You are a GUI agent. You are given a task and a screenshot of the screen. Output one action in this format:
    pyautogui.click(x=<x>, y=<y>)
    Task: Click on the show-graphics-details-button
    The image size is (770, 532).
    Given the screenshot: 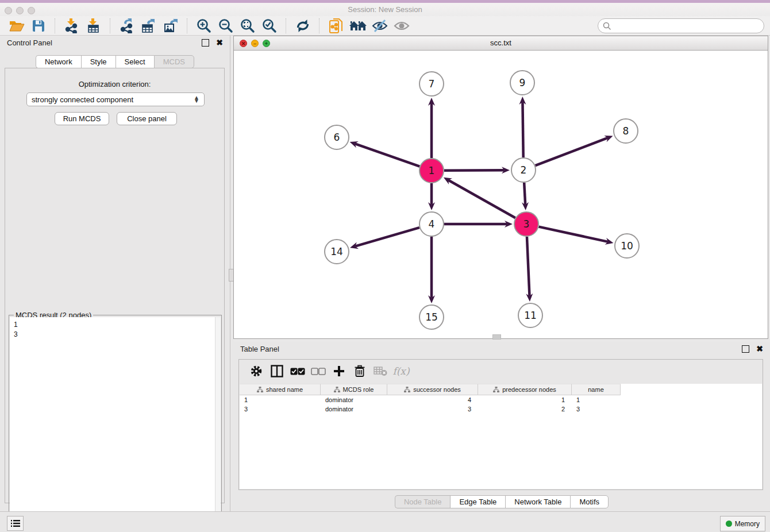 What is the action you would take?
    pyautogui.click(x=402, y=26)
    